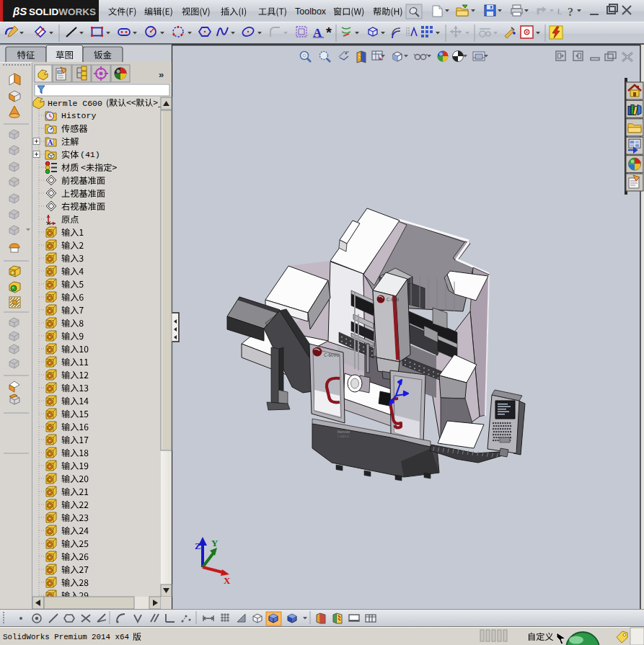 Image resolution: width=644 pixels, height=645 pixels. What do you see at coordinates (560, 12) in the screenshot?
I see `svg-text: I.` at bounding box center [560, 12].